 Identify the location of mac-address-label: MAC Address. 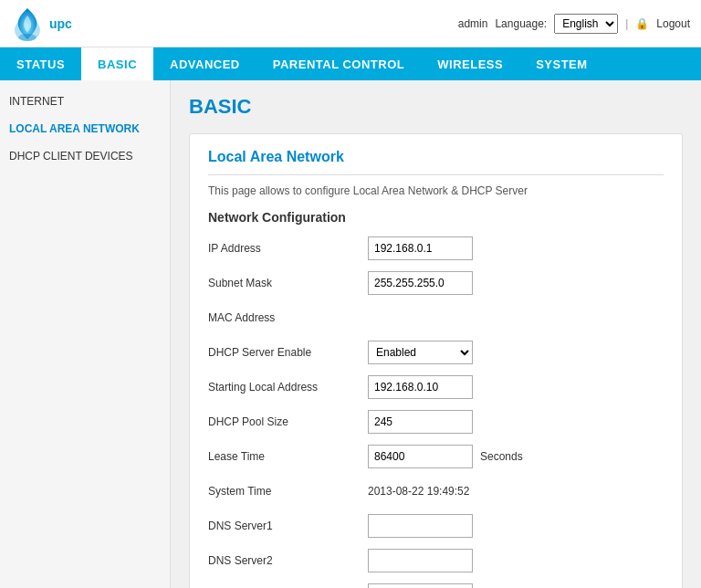
(288, 318).